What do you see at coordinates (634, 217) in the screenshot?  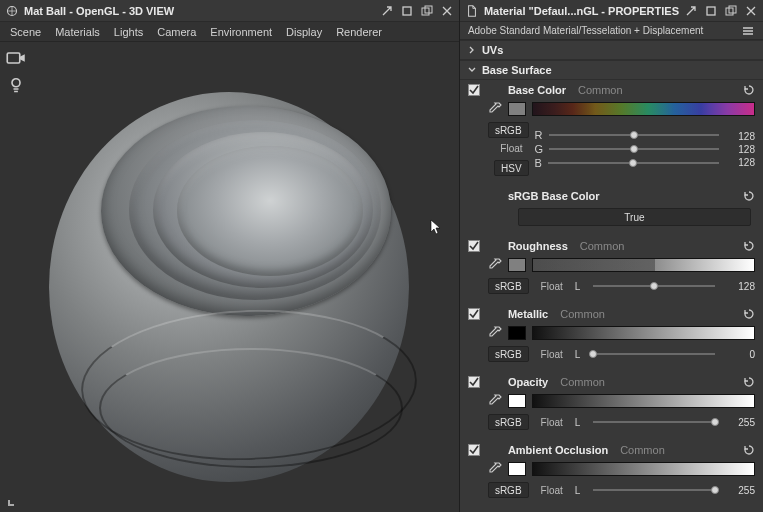 I see `srgb-true-button: True` at bounding box center [634, 217].